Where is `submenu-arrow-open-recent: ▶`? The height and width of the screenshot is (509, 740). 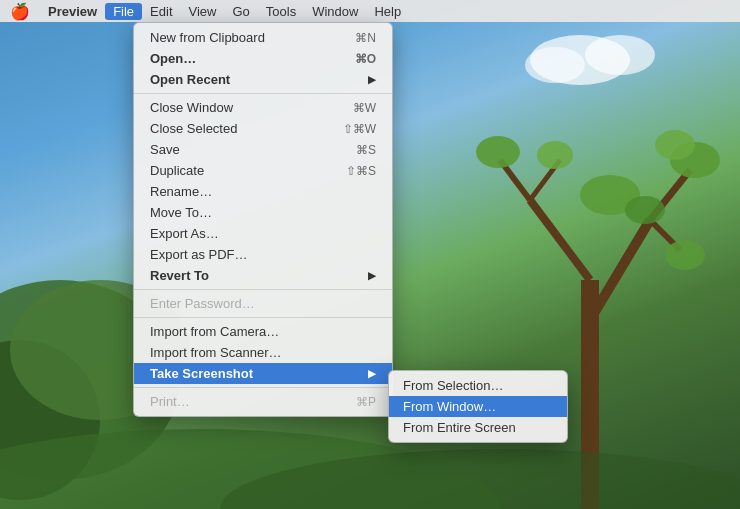
submenu-arrow-open-recent: ▶ is located at coordinates (372, 80).